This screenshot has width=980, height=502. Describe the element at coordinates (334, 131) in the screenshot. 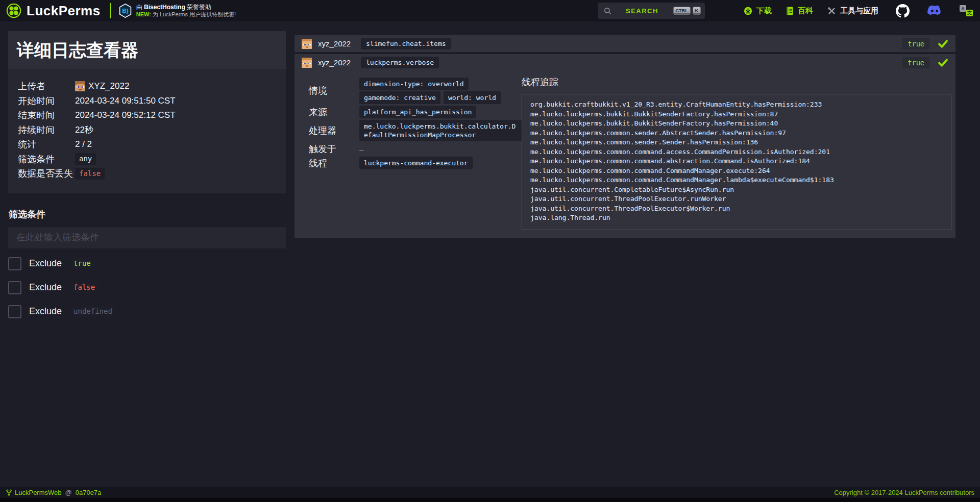

I see `processor-label: 处理器` at that location.